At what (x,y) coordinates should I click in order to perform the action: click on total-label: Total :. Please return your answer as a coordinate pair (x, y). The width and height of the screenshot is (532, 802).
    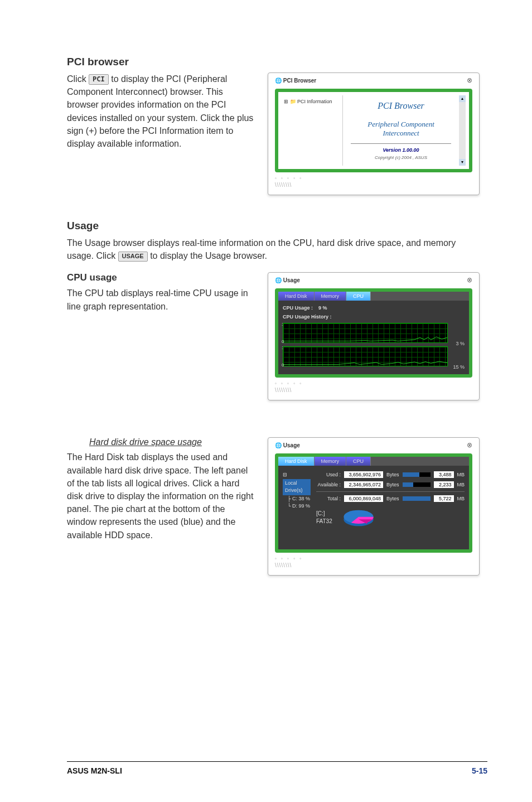
    Looking at the image, I should click on (328, 499).